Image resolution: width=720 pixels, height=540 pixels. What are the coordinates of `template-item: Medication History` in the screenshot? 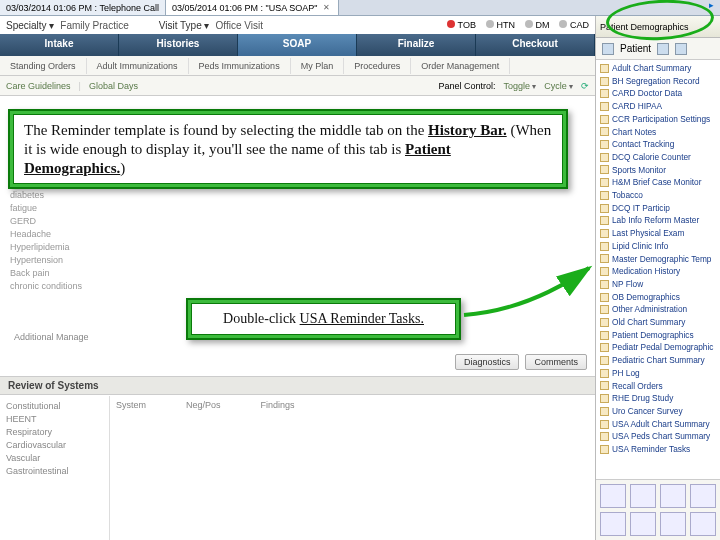 It's located at (658, 272).